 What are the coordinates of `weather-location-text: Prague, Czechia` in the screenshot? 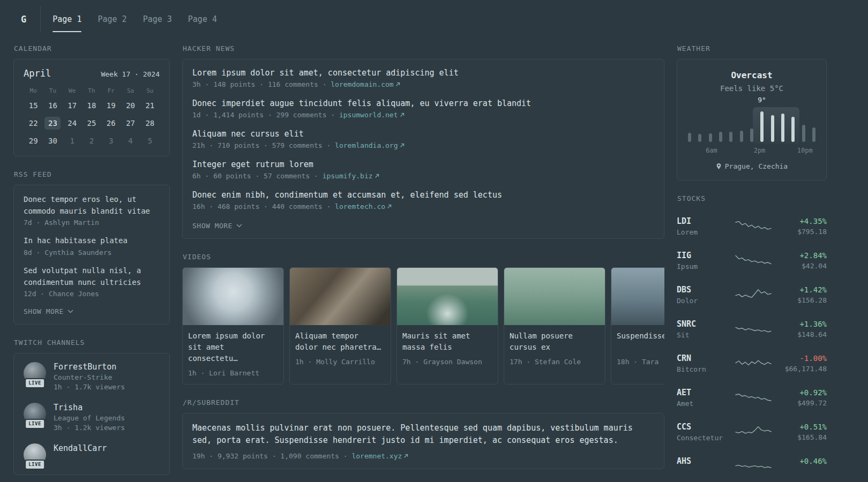 It's located at (757, 166).